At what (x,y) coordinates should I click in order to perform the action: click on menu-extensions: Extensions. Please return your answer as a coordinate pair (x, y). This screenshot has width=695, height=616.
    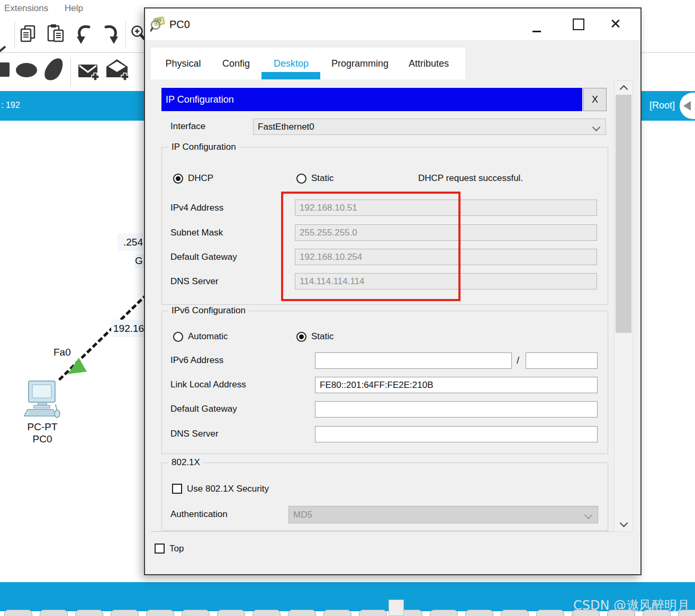
    Looking at the image, I should click on (26, 8).